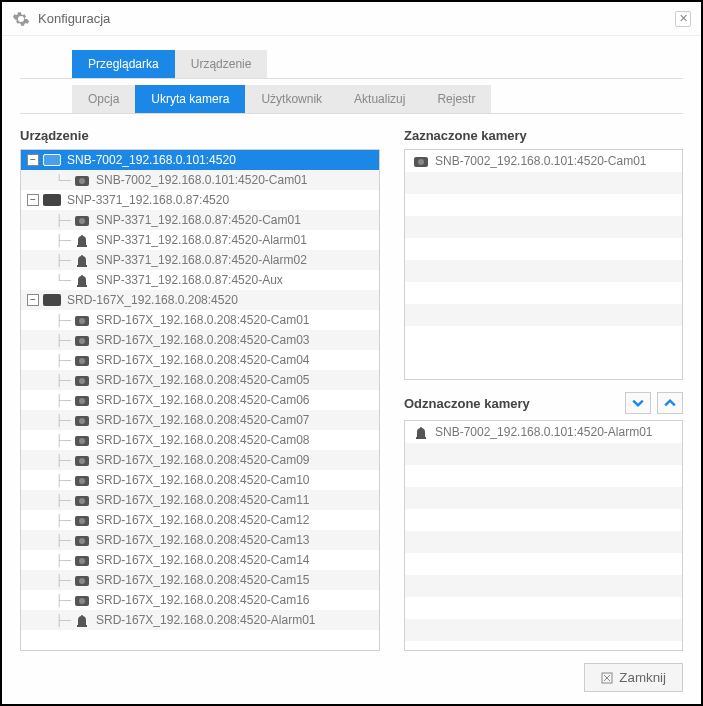 This screenshot has width=703, height=706. What do you see at coordinates (200, 320) in the screenshot?
I see `tree-child-row: ├─SRD-167X_192.168.0.208:4520-Cam01` at bounding box center [200, 320].